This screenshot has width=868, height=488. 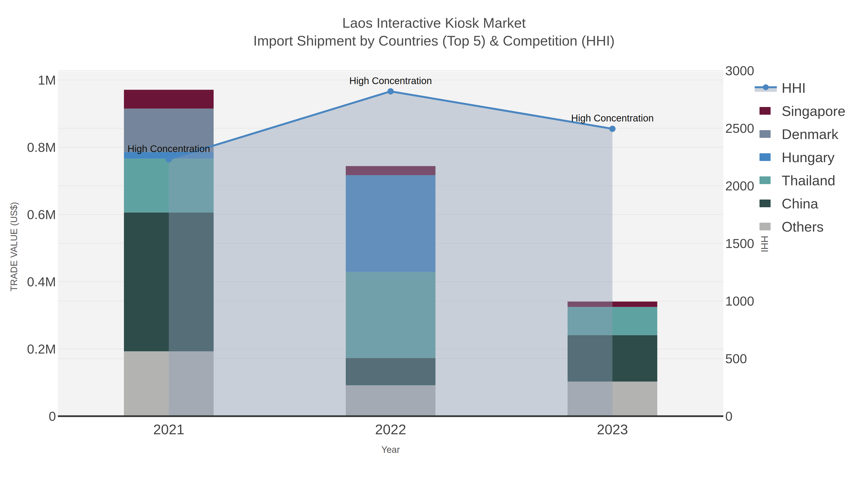 I want to click on color-swatch-others, so click(x=765, y=226).